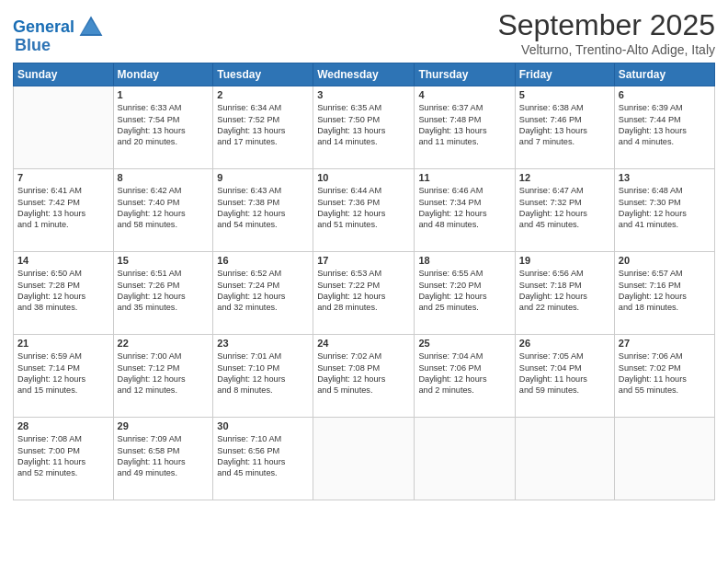 Image resolution: width=728 pixels, height=563 pixels. I want to click on calendar-cell: 22Sunrise: 7:00 AM Sunset: 7:12 PM Dayli…, so click(164, 376).